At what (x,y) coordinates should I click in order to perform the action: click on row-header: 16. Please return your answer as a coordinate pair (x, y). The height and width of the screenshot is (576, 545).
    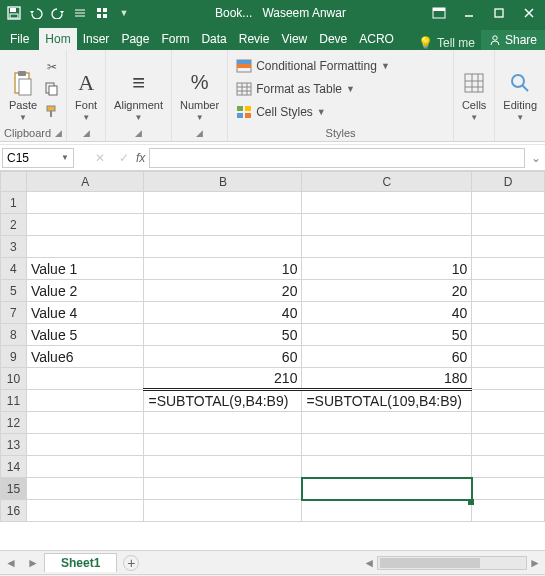
    Looking at the image, I should click on (14, 511).